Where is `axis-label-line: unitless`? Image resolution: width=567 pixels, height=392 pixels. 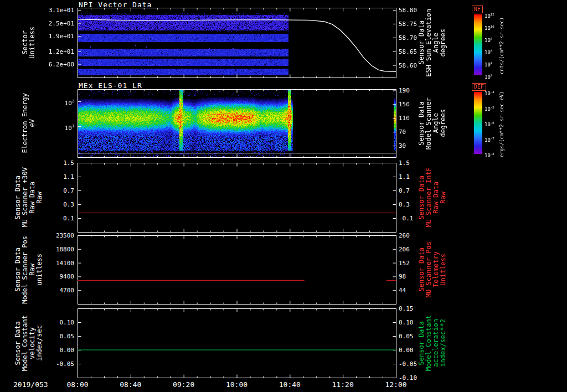
axis-label-line: unitless is located at coordinates (40, 270).